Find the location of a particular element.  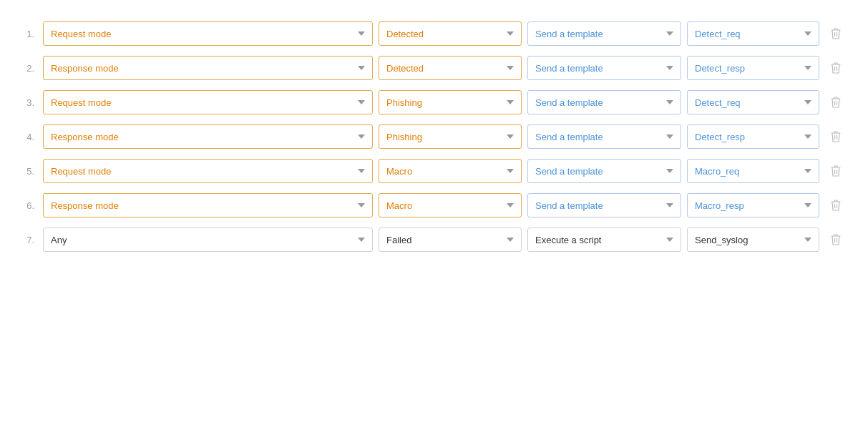

table-row: 3.Request modeResponse modeAnyDetectedPh… is located at coordinates (434, 102).